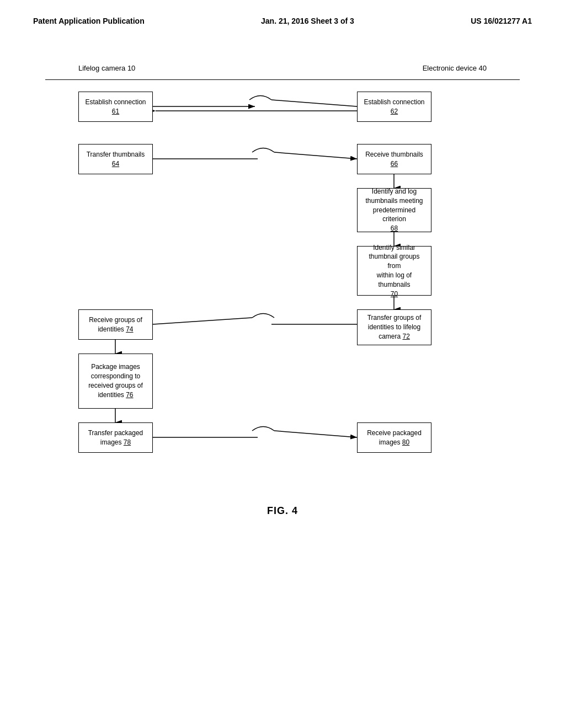 Image resolution: width=565 pixels, height=728 pixels. Describe the element at coordinates (116, 438) in the screenshot. I see `box-label-78: Transfer packagedimages 78` at that location.